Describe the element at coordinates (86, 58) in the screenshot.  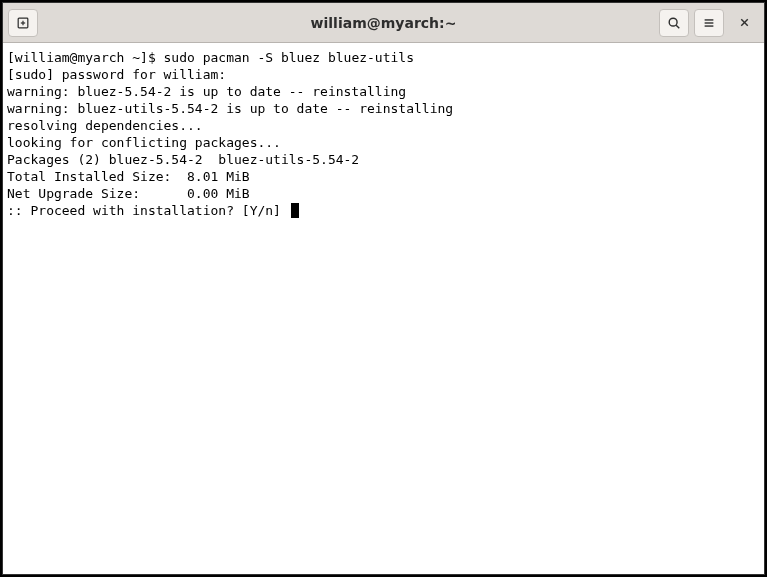
I see `shell-prompt: [william@myarch ~]$` at that location.